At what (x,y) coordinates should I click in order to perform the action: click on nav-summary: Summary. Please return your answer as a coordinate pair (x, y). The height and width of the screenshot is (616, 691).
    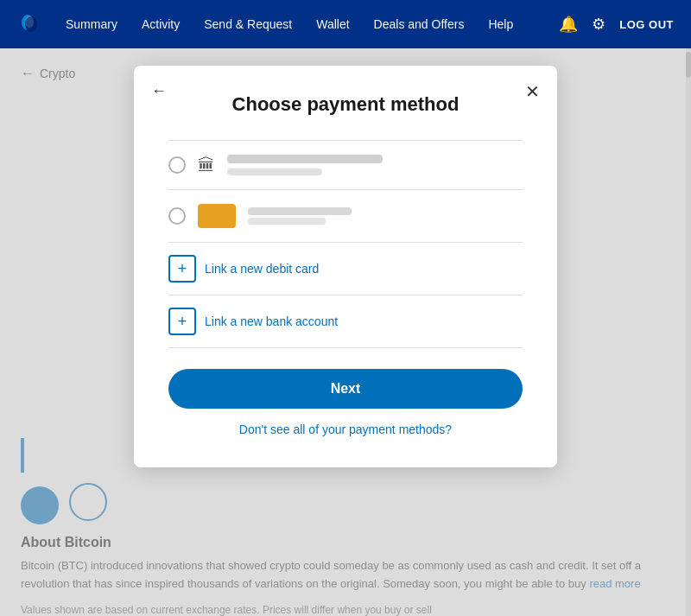
    Looking at the image, I should click on (92, 24).